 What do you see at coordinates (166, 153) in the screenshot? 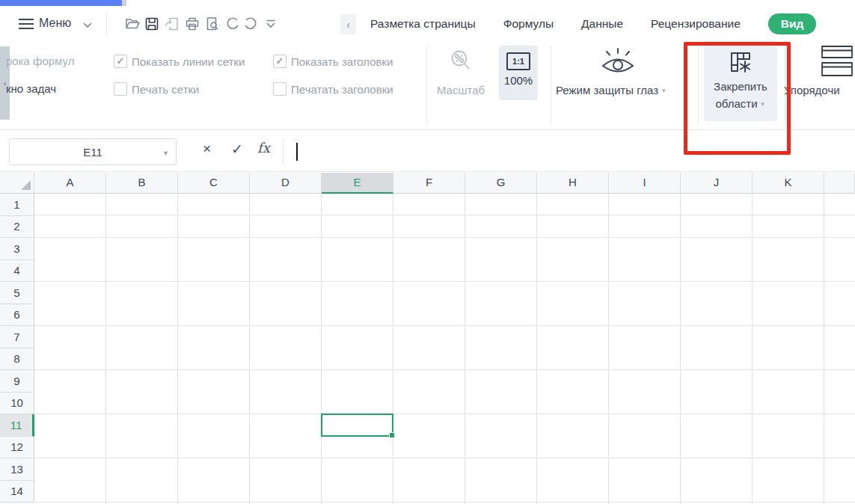
I see `name-box-dropdown-icon: ▼` at bounding box center [166, 153].